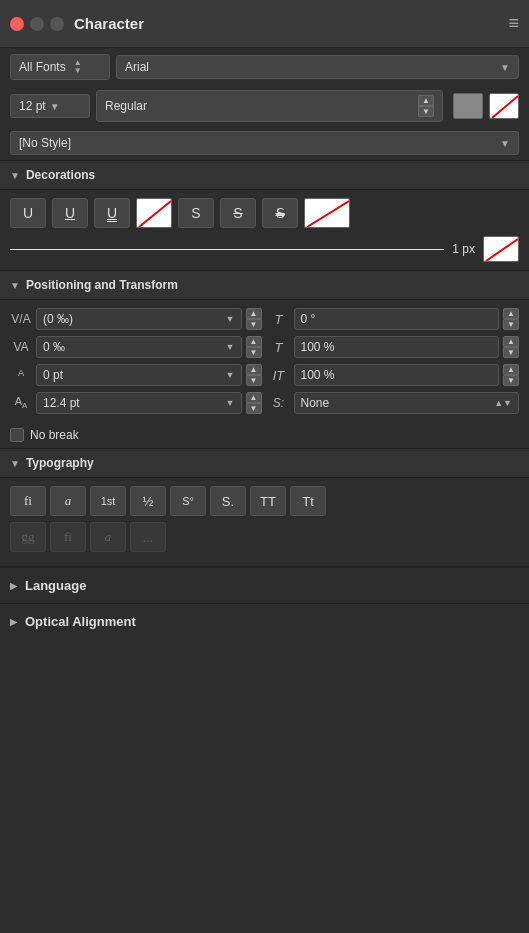  I want to click on font-style-dropdown: Regular ▲ ▼, so click(270, 106).